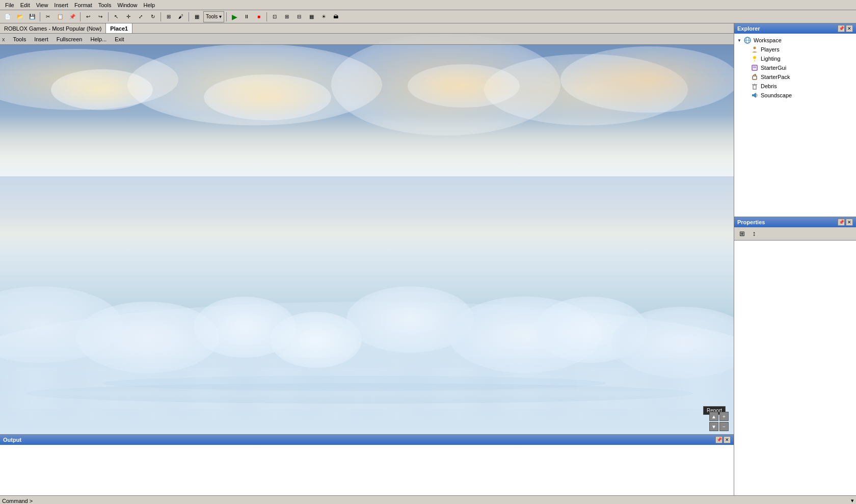  Describe the element at coordinates (247, 17) in the screenshot. I see `pause-btn: ⏸` at that location.